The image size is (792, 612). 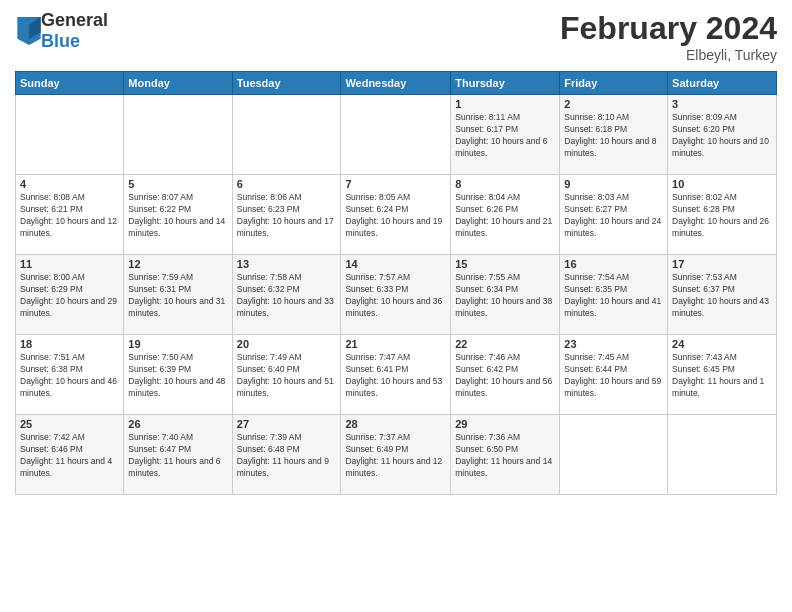 What do you see at coordinates (70, 215) in the screenshot?
I see `calendar-cell: 4Sunrise: 8:08 AM Sunset: 6:21 PM Daylig…` at bounding box center [70, 215].